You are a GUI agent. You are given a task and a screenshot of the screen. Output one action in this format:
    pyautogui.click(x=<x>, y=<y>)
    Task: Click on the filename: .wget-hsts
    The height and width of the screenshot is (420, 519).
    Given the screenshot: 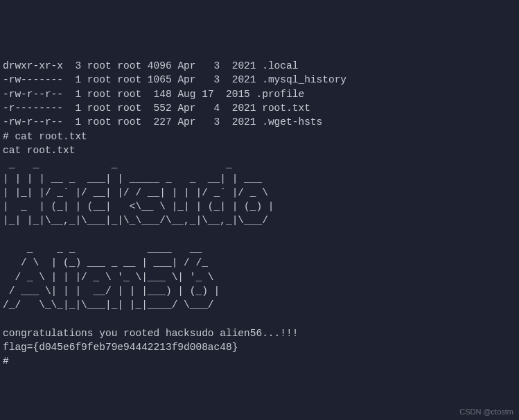 What is the action you would take?
    pyautogui.click(x=292, y=122)
    